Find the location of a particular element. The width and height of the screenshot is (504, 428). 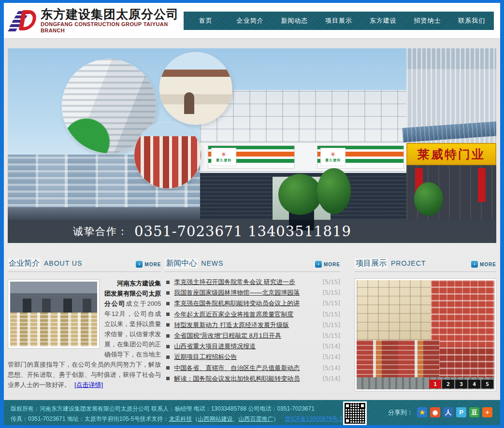

tencent-friend-icon: P is located at coordinates (461, 413).